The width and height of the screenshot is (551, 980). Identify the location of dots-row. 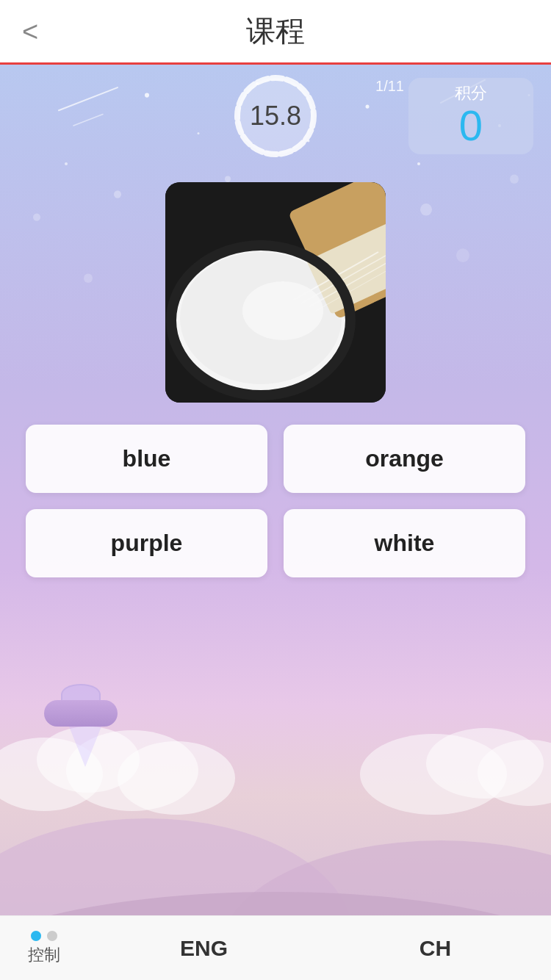
(44, 936).